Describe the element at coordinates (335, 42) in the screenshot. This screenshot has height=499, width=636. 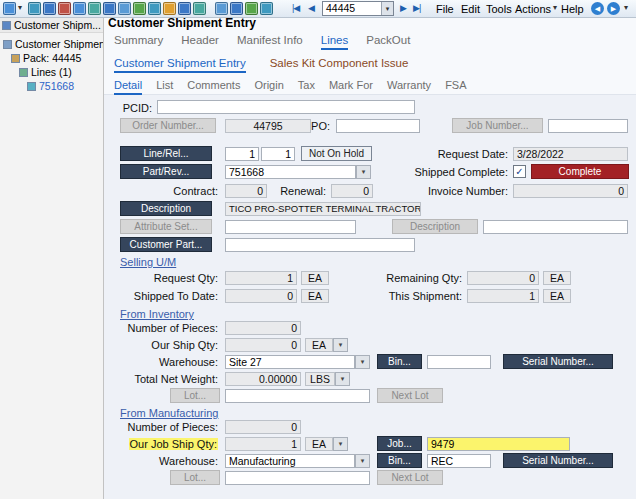
I see `tab-lines: Lines` at that location.